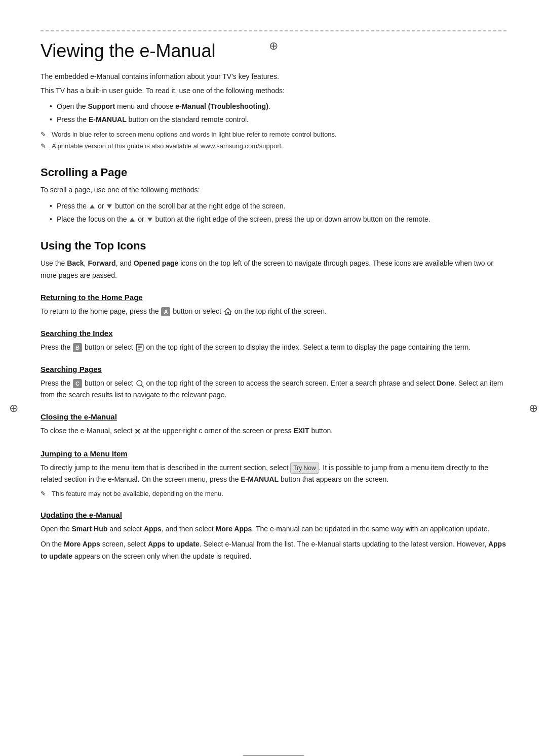  Describe the element at coordinates (228, 312) in the screenshot. I see `home-icon` at that location.